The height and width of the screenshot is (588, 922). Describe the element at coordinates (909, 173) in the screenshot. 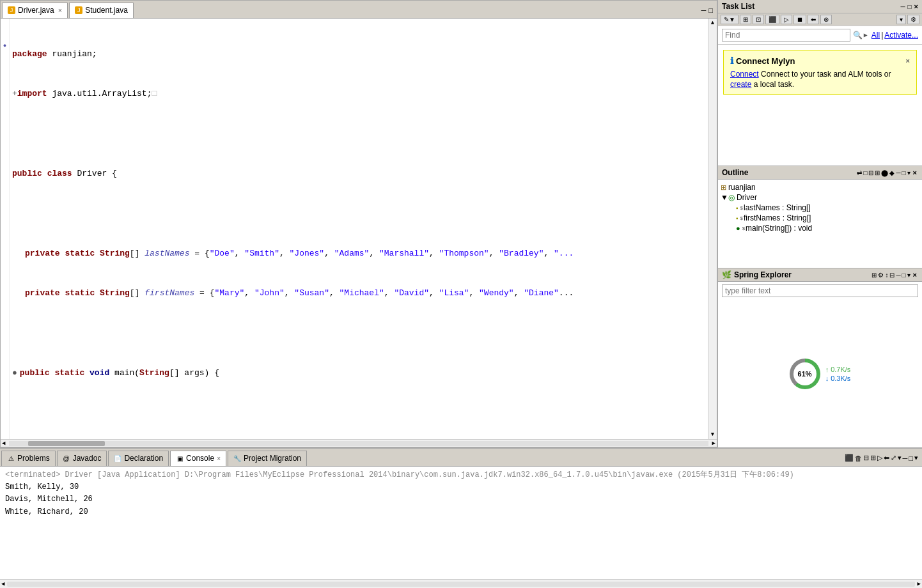

I see `outline-settings: ▾` at that location.